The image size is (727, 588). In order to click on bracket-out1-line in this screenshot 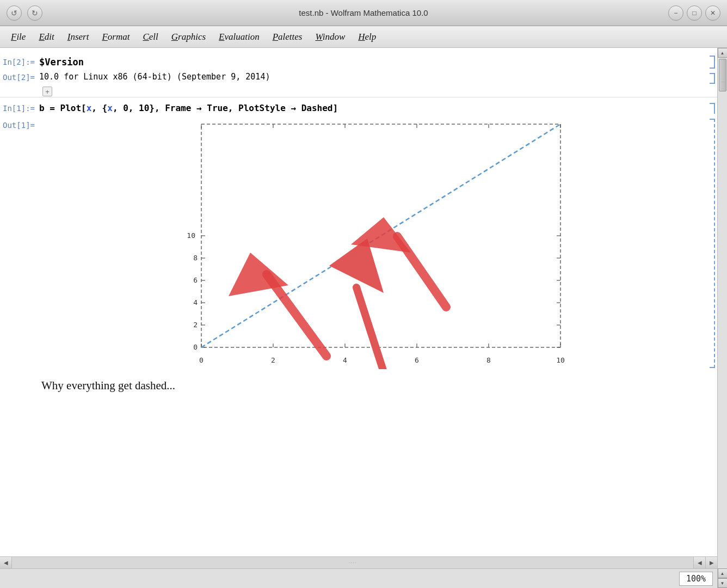, I will do `click(712, 243)`.